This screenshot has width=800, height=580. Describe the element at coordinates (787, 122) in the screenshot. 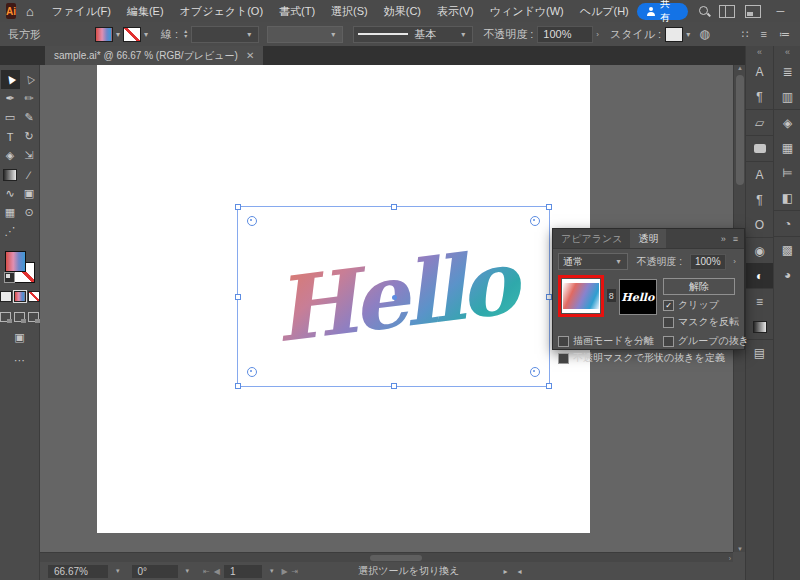

I see `layers-panel-icon: ◈` at that location.